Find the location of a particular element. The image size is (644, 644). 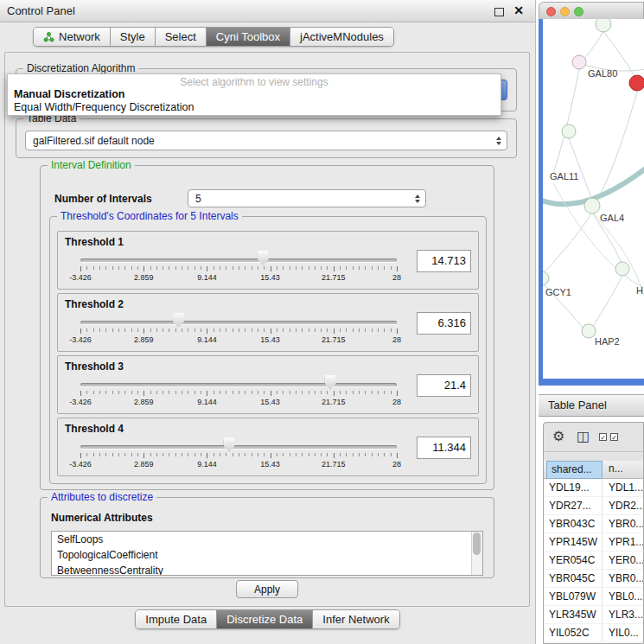

threshold-panel-3: Threshold 3-3.4262.8599.14415.4321.71528… is located at coordinates (268, 385).